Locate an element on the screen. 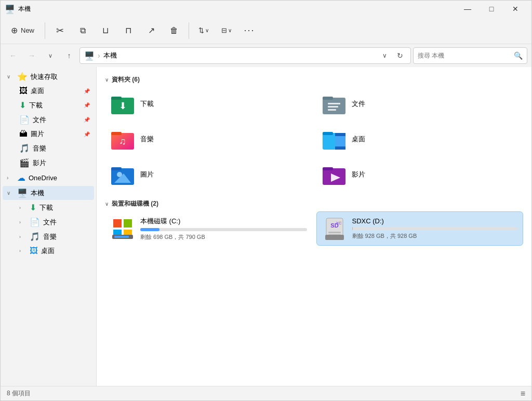 The height and width of the screenshot is (401, 532). maximize-button: □ is located at coordinates (491, 9).